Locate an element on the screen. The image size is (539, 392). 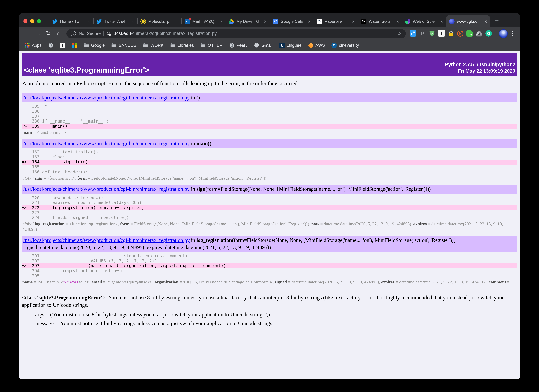
bookmark-linguee: LLinguee is located at coordinates (290, 45).